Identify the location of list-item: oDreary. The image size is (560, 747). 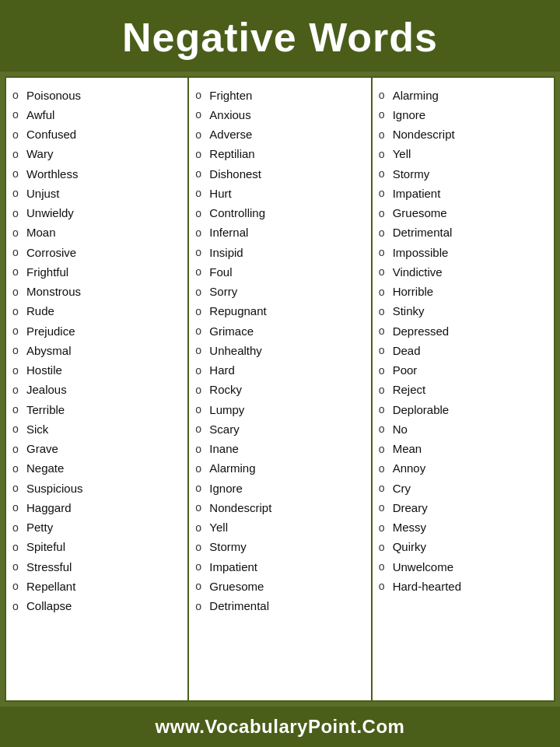
(464, 507).